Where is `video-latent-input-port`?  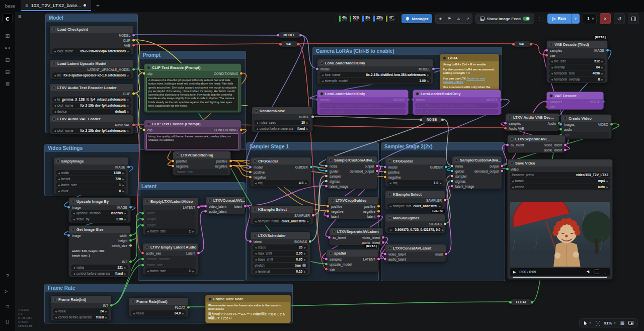 video-latent-input-port is located at coordinates (385, 255).